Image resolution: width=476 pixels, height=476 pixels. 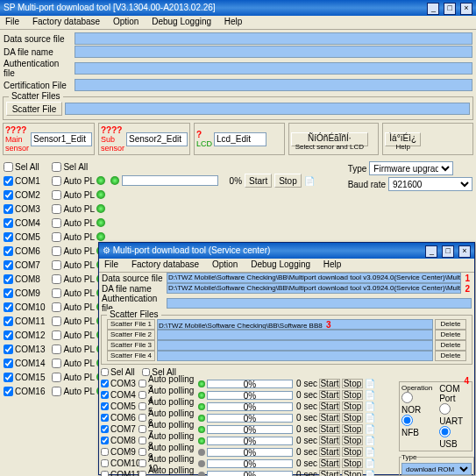 What do you see at coordinates (433, 9) in the screenshot?
I see `minimize-icon: _` at bounding box center [433, 9].